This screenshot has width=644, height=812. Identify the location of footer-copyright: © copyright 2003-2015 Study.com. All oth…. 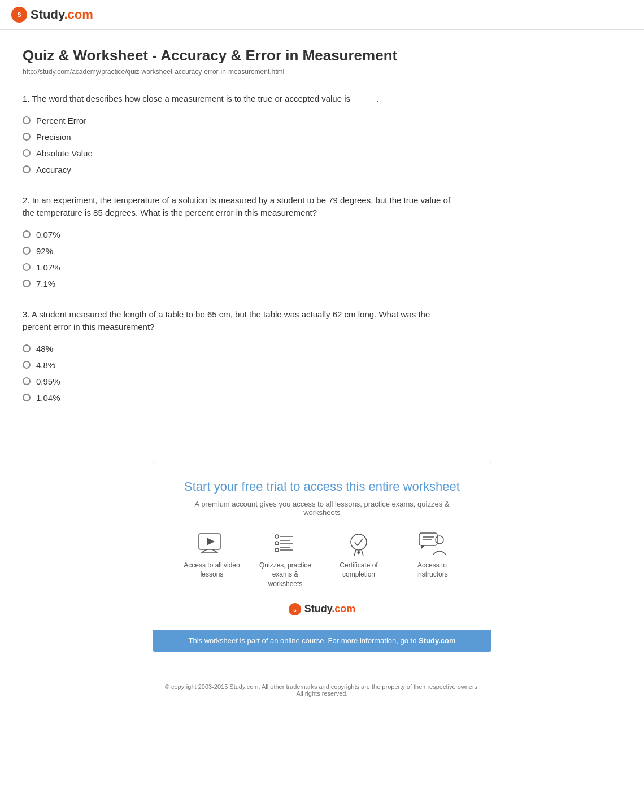
(322, 687).